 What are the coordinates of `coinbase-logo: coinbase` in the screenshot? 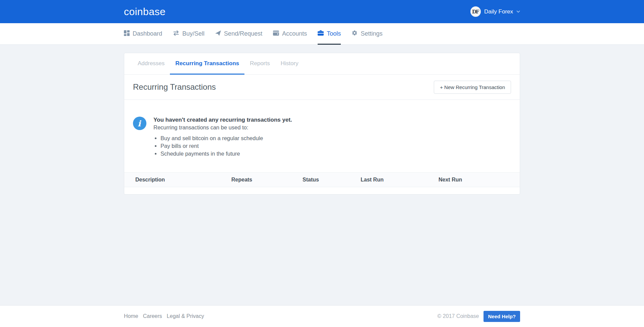 It's located at (145, 12).